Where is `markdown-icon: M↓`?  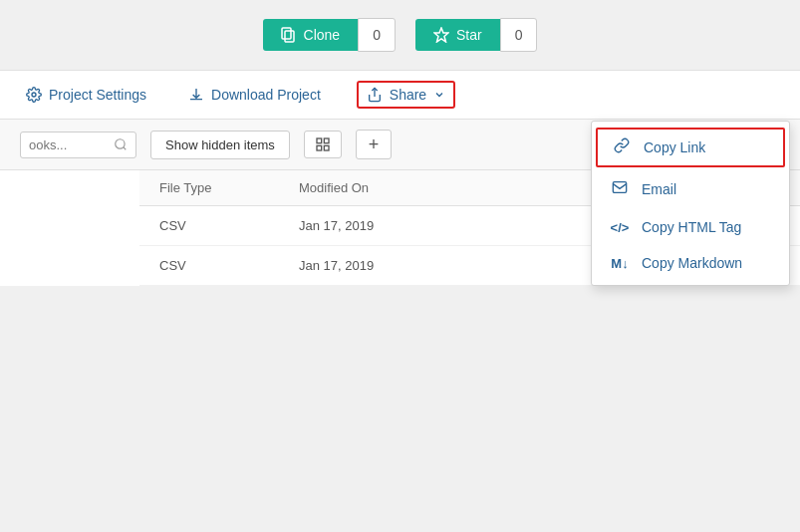 markdown-icon: M↓ is located at coordinates (620, 263).